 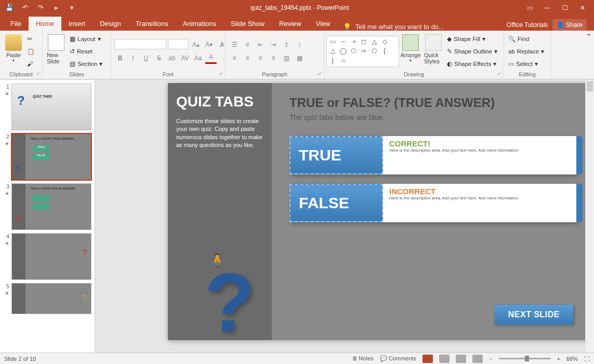 What do you see at coordinates (320, 74) in the screenshot?
I see `paragraph-dialog-launcher: ⤢` at bounding box center [320, 74].